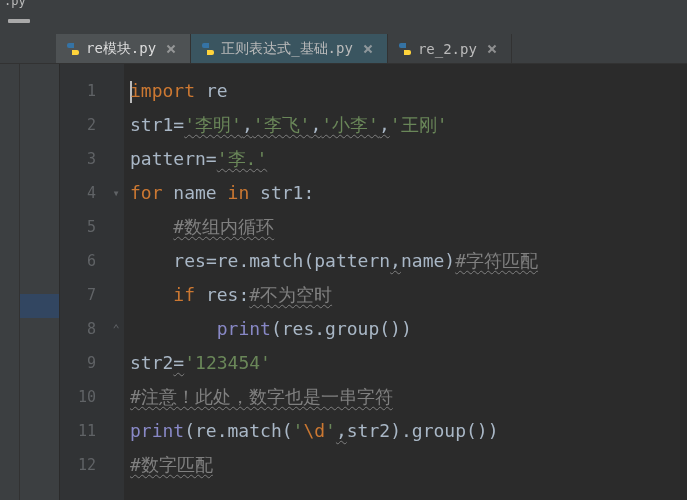 This screenshot has height=500, width=687. What do you see at coordinates (408, 363) in the screenshot?
I see `code-line: str2='123454'` at bounding box center [408, 363].